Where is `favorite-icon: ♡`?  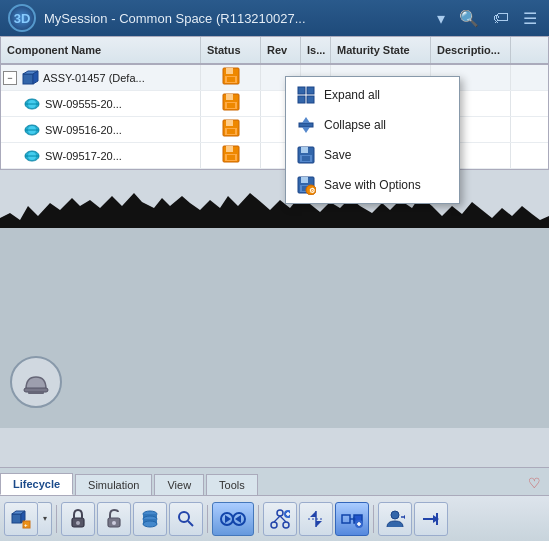
favorite-icon: ♡ is located at coordinates (534, 483).